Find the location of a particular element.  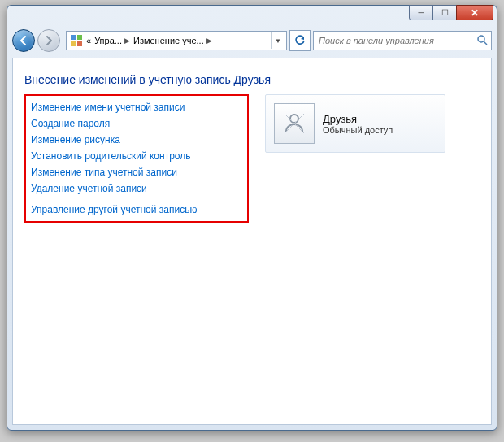

link-change-name: Изменение имени учетной записи is located at coordinates (135, 107).